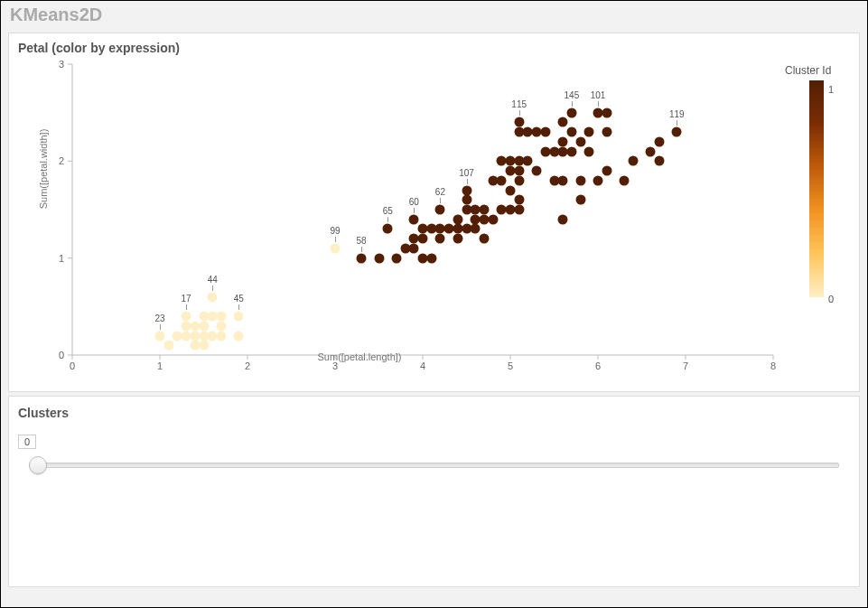  Describe the element at coordinates (61, 64) in the screenshot. I see `svg-text: 3` at that location.